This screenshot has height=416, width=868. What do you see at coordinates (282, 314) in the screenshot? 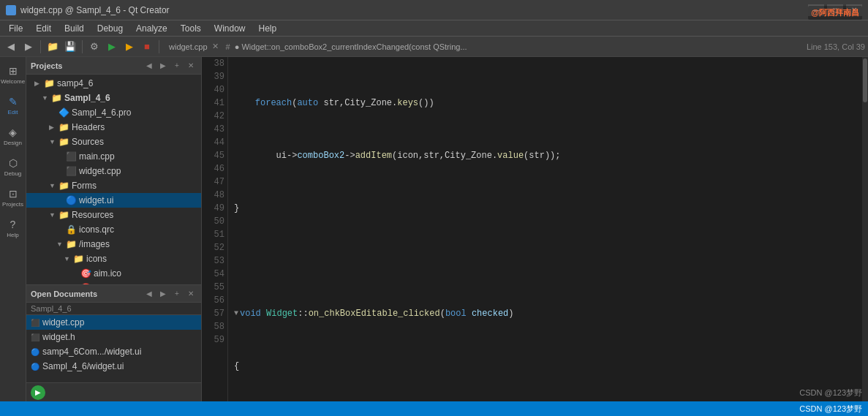
I see `type-widget-42: Widget` at bounding box center [282, 314].